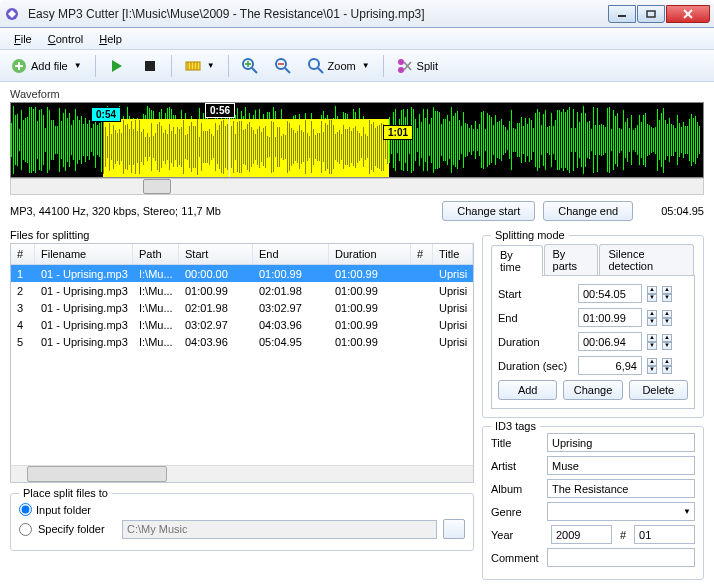  What do you see at coordinates (582, 534) in the screenshot?
I see `id3-year-input` at bounding box center [582, 534].